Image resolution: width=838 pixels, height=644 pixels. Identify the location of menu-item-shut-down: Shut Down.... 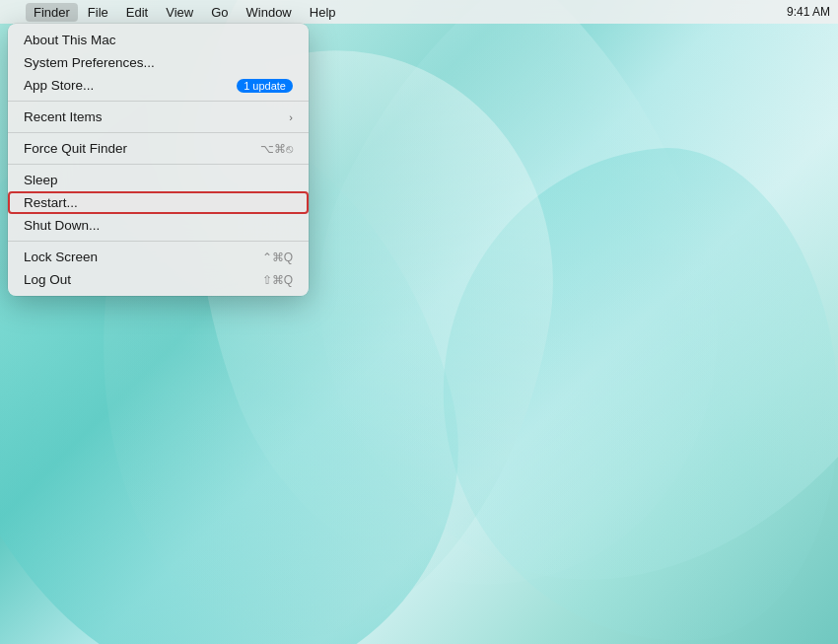
(158, 225).